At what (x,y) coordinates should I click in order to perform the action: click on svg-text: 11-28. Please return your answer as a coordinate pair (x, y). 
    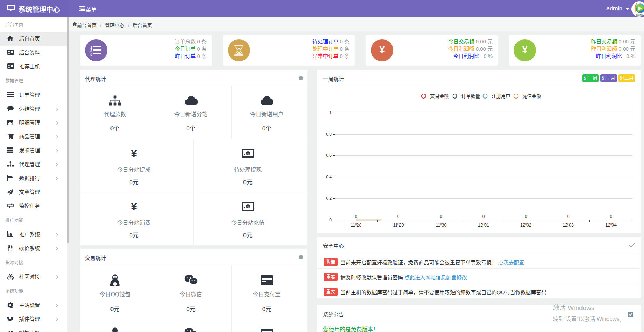
    Looking at the image, I should click on (356, 225).